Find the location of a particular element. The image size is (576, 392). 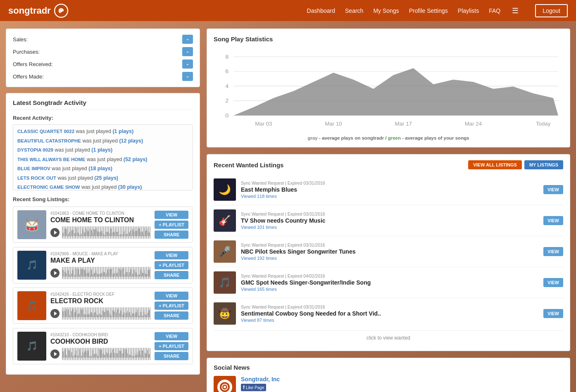

nav-playlists: Playlists is located at coordinates (469, 11).